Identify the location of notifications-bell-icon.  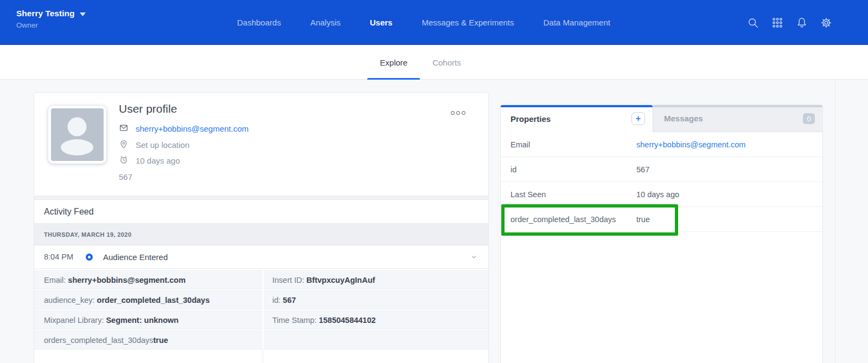
(802, 23).